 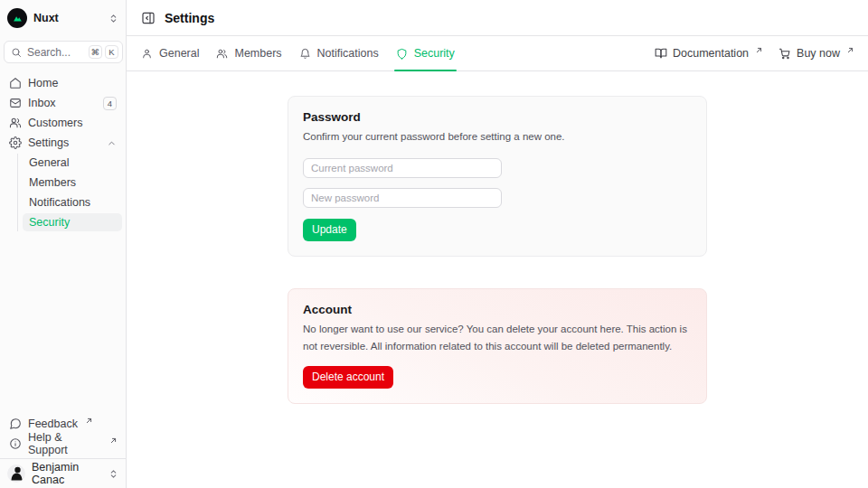 I want to click on page-header: Settings, so click(x=497, y=18).